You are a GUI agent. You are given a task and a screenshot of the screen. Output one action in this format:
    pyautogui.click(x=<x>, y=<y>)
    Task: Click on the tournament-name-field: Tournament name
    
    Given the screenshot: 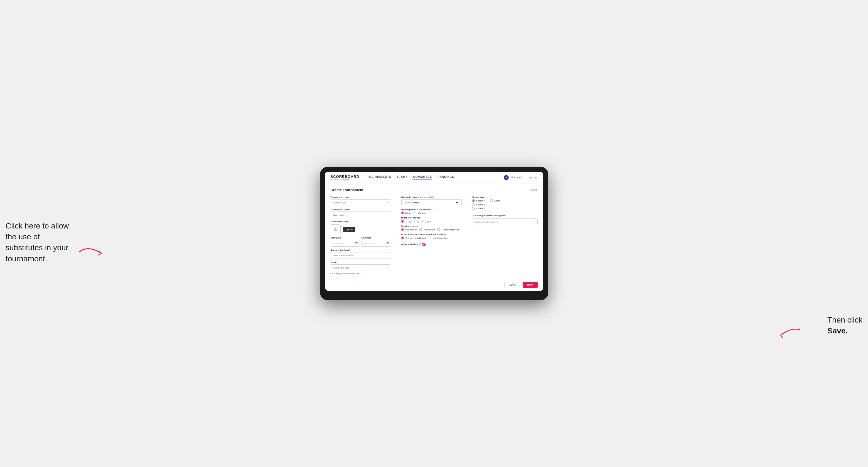 What is the action you would take?
    pyautogui.click(x=361, y=213)
    